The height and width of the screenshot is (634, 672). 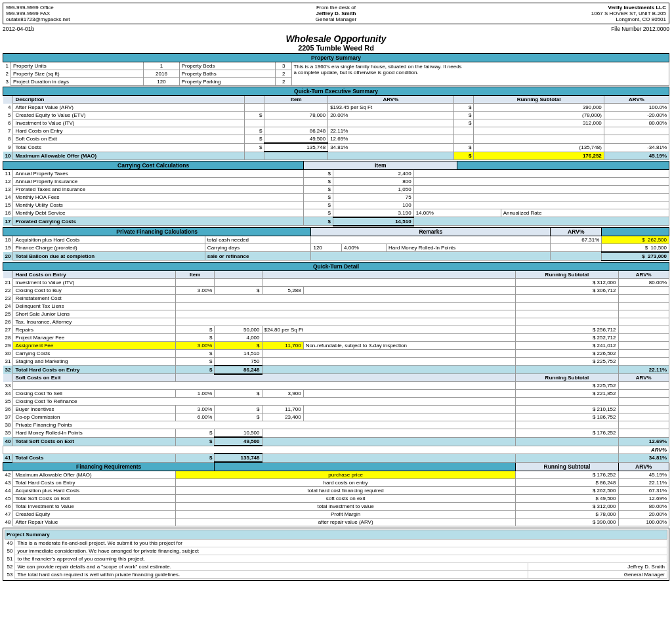 I want to click on r4-arv2: 100.0%, so click(x=637, y=108).